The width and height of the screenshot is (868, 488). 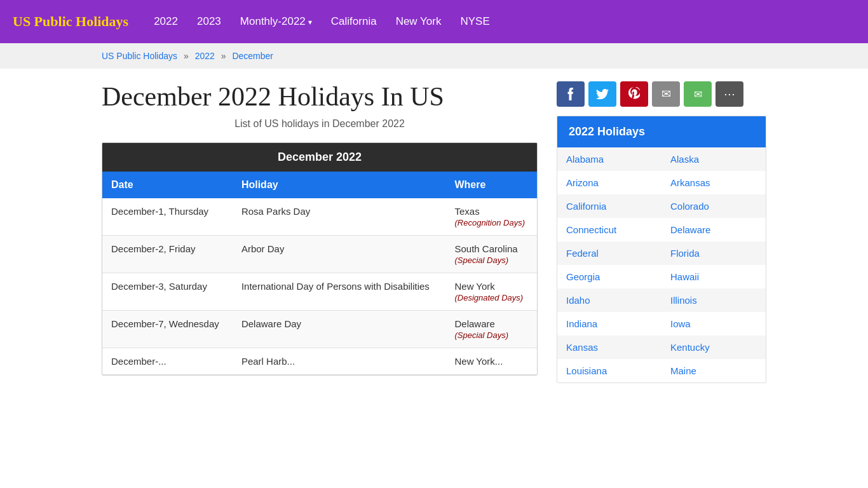 I want to click on brand-logo: US Public Holidays, so click(x=71, y=22).